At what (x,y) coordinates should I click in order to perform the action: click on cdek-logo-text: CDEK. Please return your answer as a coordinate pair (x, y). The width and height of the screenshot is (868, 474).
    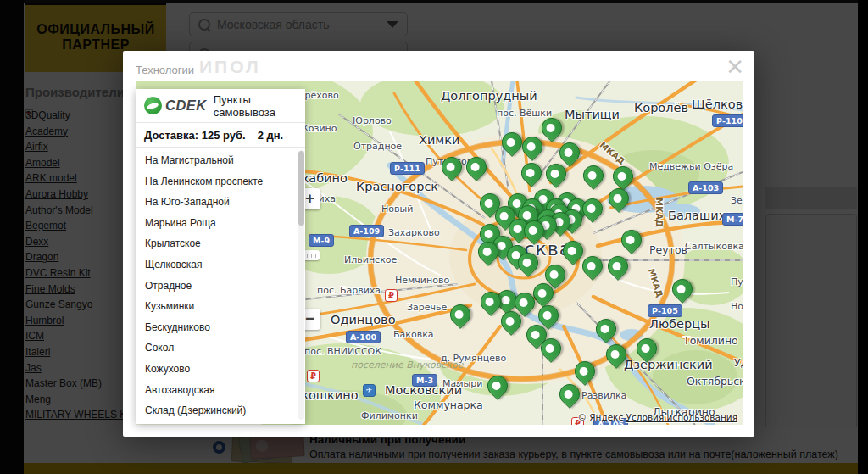
    Looking at the image, I should click on (186, 105).